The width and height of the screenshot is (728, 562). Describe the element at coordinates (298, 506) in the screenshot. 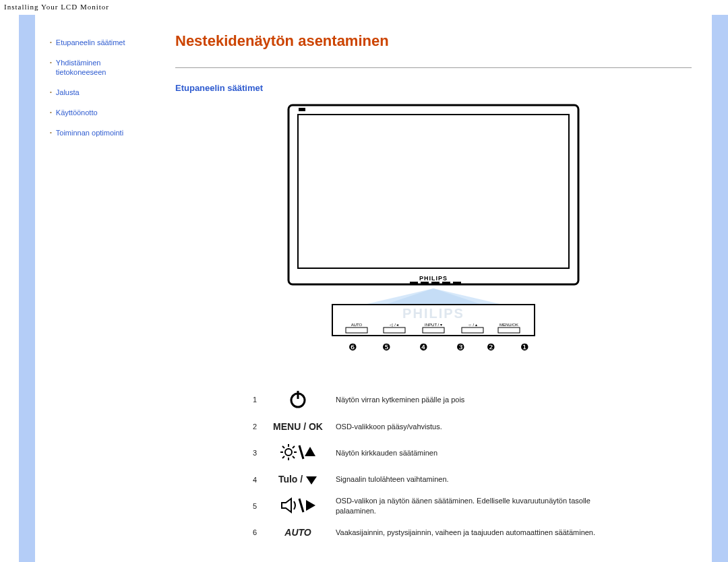

I see `volume-left-icon` at that location.